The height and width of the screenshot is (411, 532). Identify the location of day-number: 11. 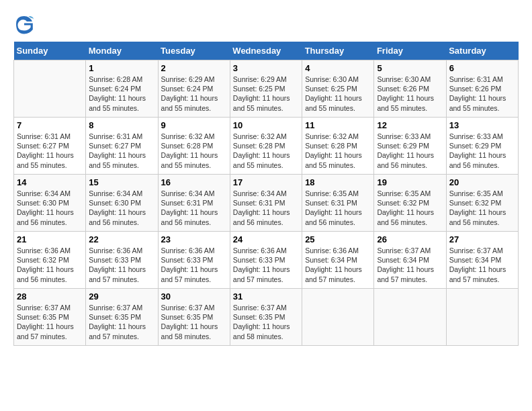
(338, 125).